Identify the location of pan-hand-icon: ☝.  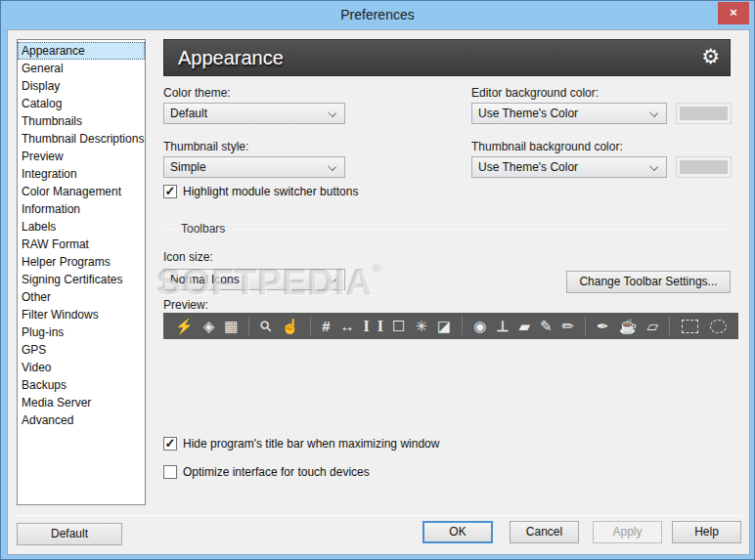
(289, 326).